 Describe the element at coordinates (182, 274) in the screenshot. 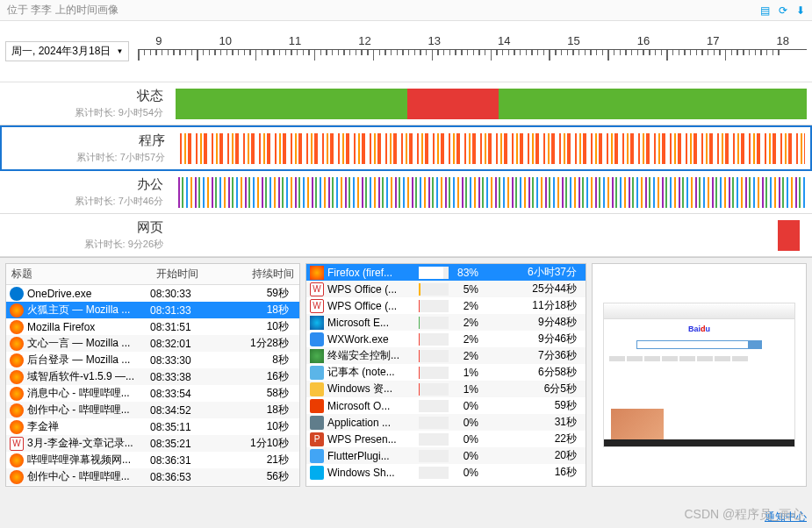

I see `col-start: 开始时间` at that location.